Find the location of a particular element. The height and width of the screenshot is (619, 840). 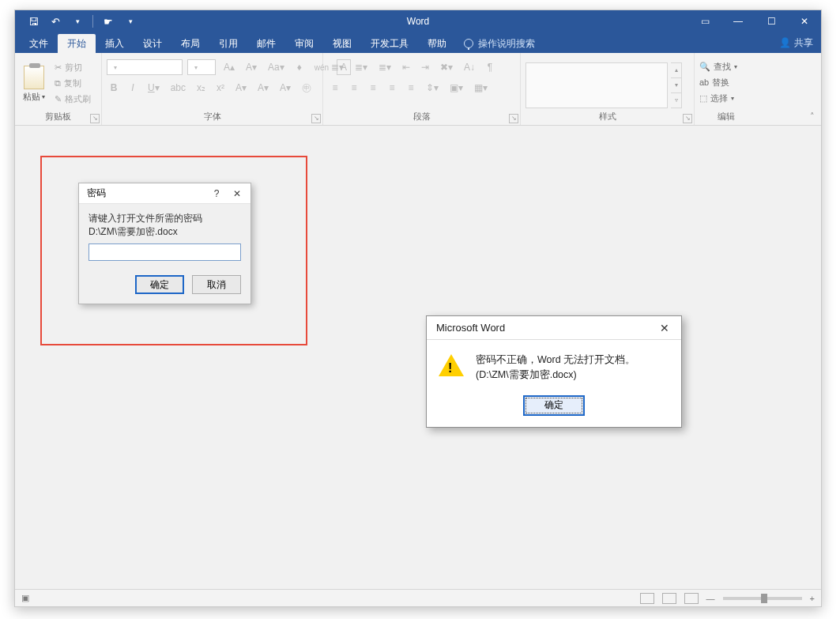

grow-font-icon: A▴ is located at coordinates (229, 67).